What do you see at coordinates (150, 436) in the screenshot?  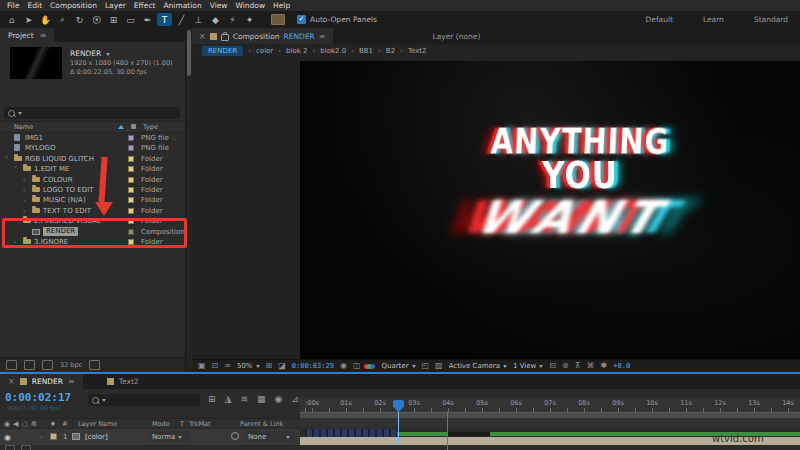 I see `layer-row-color: ◉ › 1 [color] Norma None` at bounding box center [150, 436].